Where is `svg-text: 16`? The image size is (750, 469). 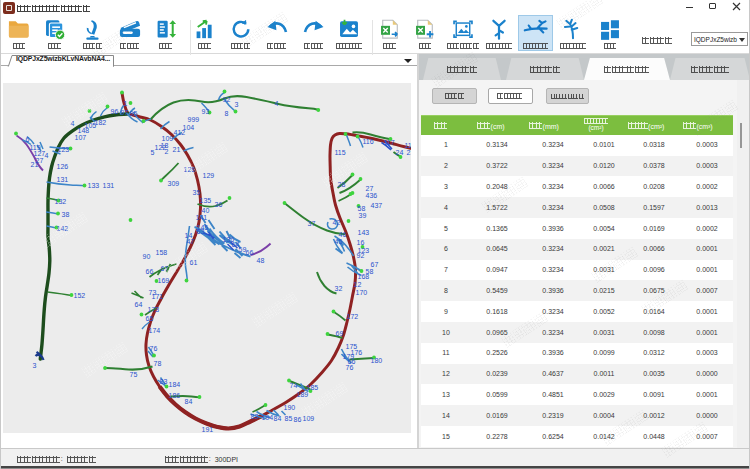
svg-text: 16 is located at coordinates (360, 242).